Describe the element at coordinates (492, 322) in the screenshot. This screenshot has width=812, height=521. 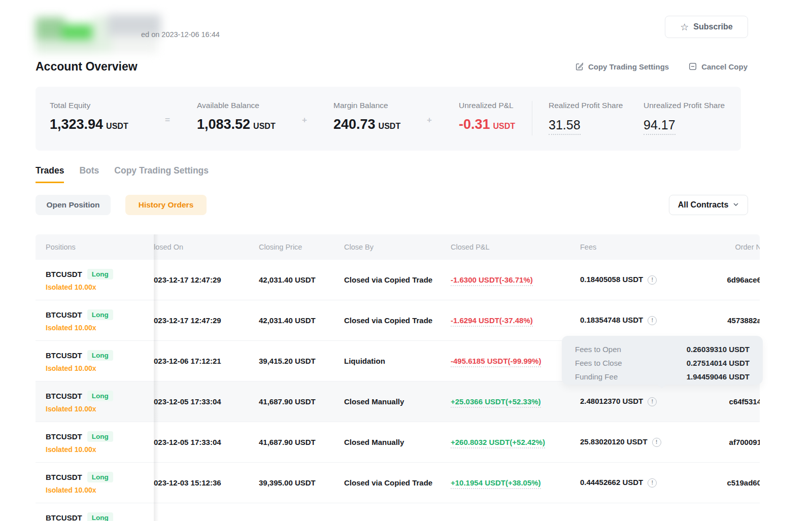
I see `closed-pnl-value: -1.6294 USDT(-37.48%)` at that location.